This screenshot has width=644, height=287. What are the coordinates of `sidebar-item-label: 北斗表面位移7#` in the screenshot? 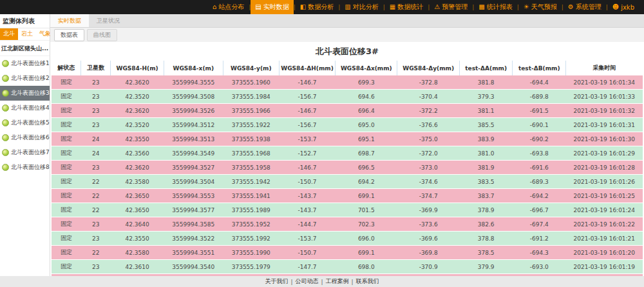 It's located at (30, 152).